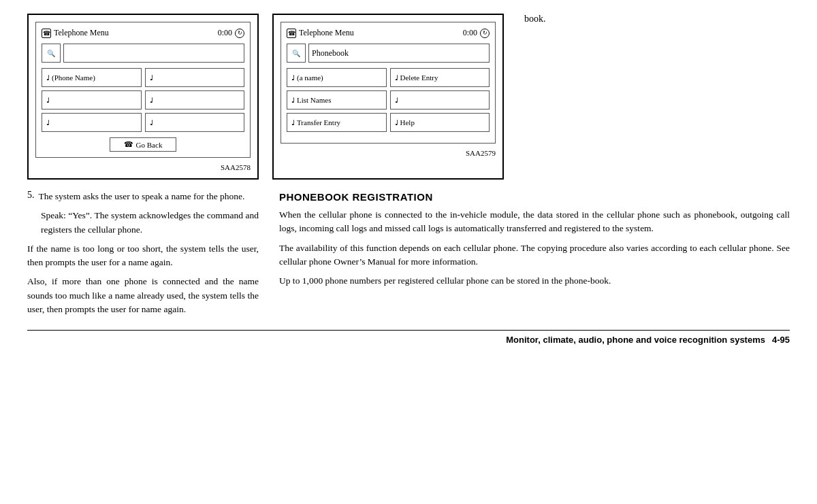 The width and height of the screenshot is (817, 504). What do you see at coordinates (31, 197) in the screenshot?
I see `item5-number: 5.` at bounding box center [31, 197].